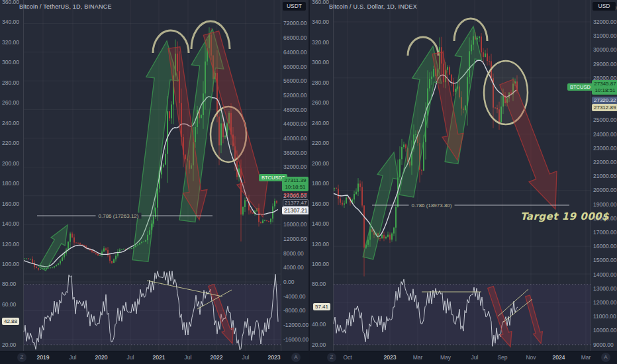 This screenshot has height=364, width=617. Describe the element at coordinates (294, 7) in the screenshot. I see `currency-toggle-button: USDT` at that location.